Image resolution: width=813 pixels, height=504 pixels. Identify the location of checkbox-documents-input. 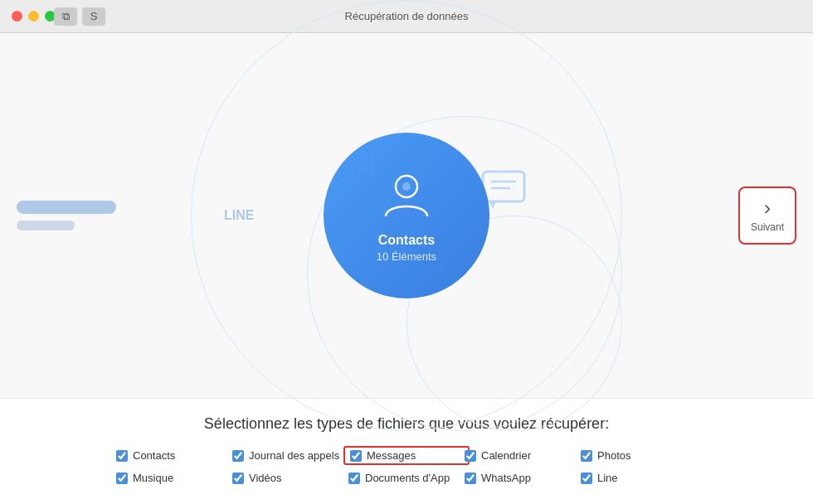
(354, 478).